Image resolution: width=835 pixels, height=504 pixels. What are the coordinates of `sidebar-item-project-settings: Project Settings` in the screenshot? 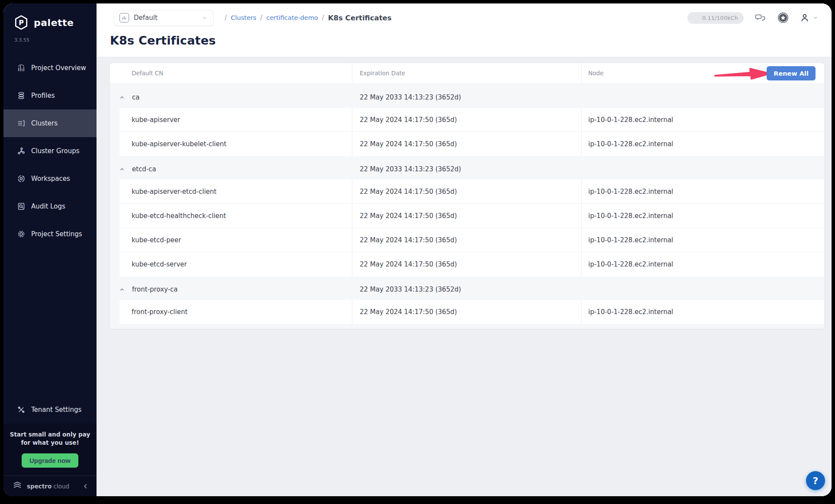 It's located at (50, 234).